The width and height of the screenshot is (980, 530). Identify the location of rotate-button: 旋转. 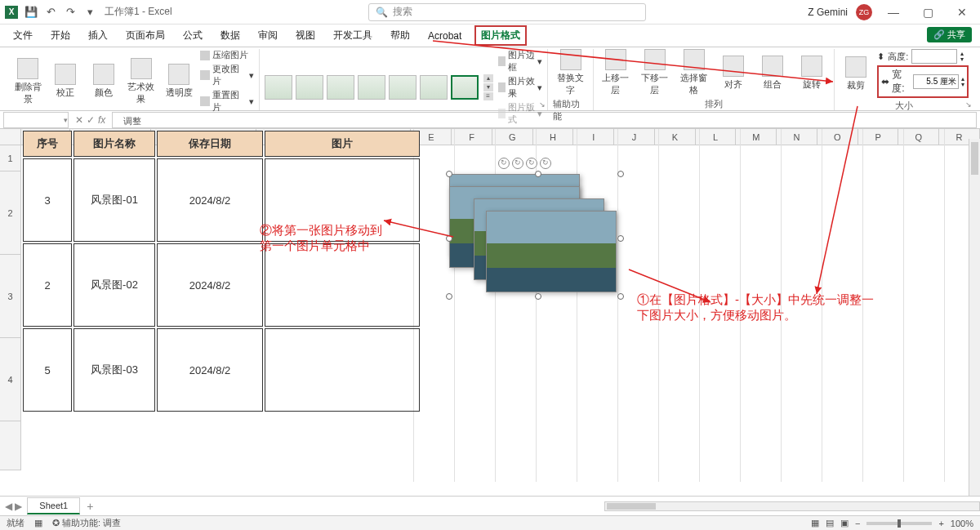
(812, 73).